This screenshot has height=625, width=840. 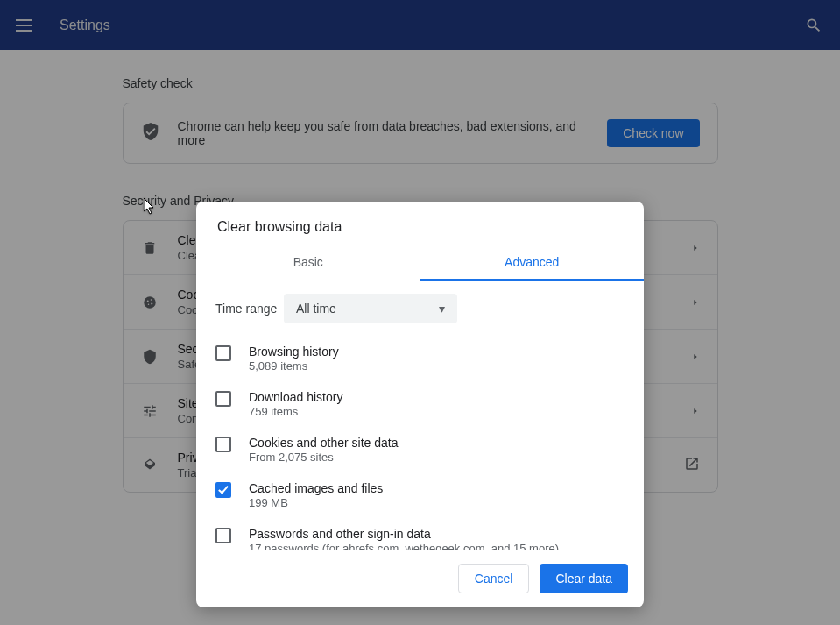 What do you see at coordinates (316, 309) in the screenshot?
I see `time-range-value: All time` at bounding box center [316, 309].